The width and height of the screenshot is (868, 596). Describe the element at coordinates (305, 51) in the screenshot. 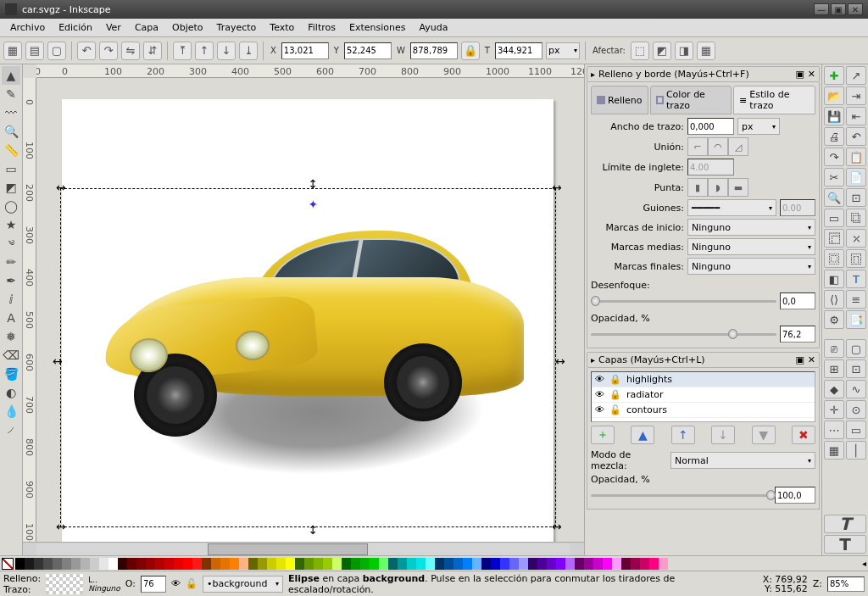

I see `x-input` at that location.